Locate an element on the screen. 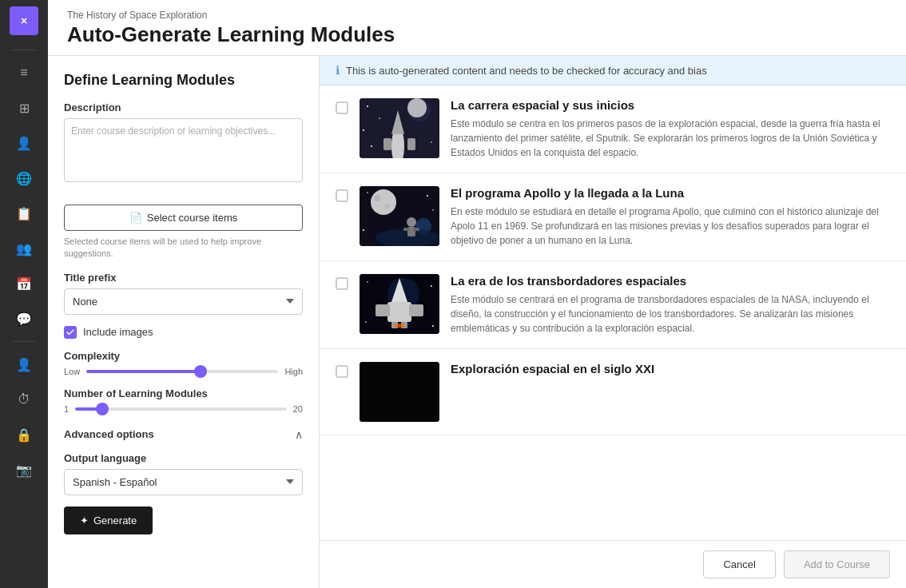 This screenshot has height=588, width=906. module-2-checkbox is located at coordinates (342, 196).